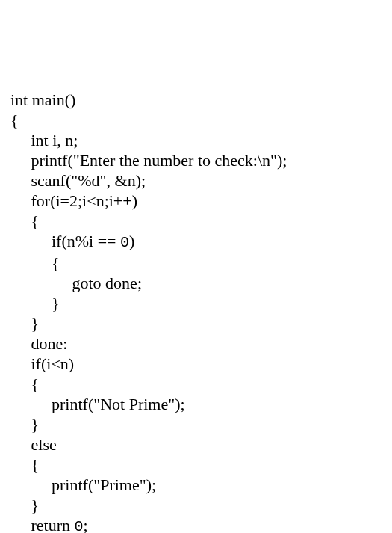  What do you see at coordinates (74, 200) in the screenshot?
I see `code-line: for(i=2;i<n;i++)` at bounding box center [74, 200].